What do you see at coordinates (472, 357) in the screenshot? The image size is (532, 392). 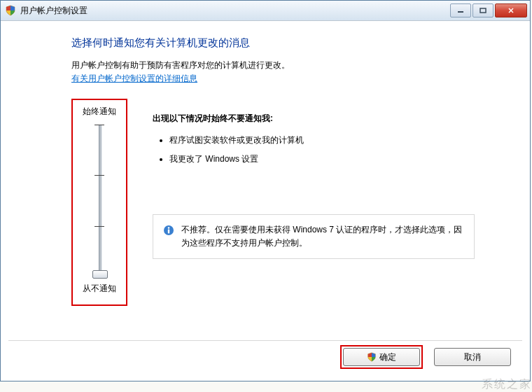 I see `cancel-button-wrap: 取消` at bounding box center [472, 357].